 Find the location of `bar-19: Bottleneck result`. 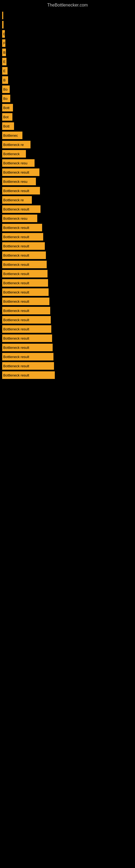

bar-19: Bottleneck result is located at coordinates (21, 191).